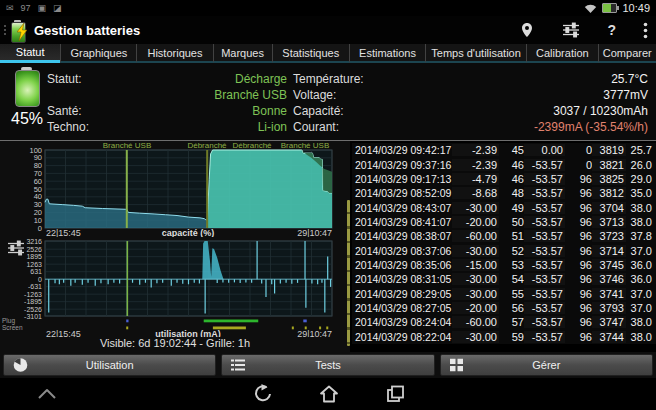  Describe the element at coordinates (504, 279) in the screenshot. I see `table-row: 2014/03/29 08:31:05-30.0054-53.579637463…` at that location.